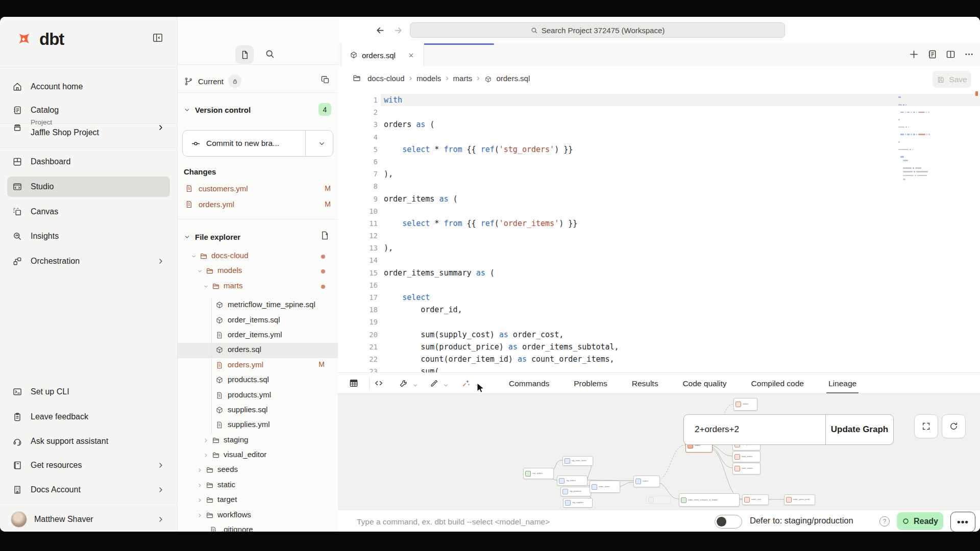 The image size is (980, 551). I want to click on panel-tab-problems: Problems, so click(590, 384).